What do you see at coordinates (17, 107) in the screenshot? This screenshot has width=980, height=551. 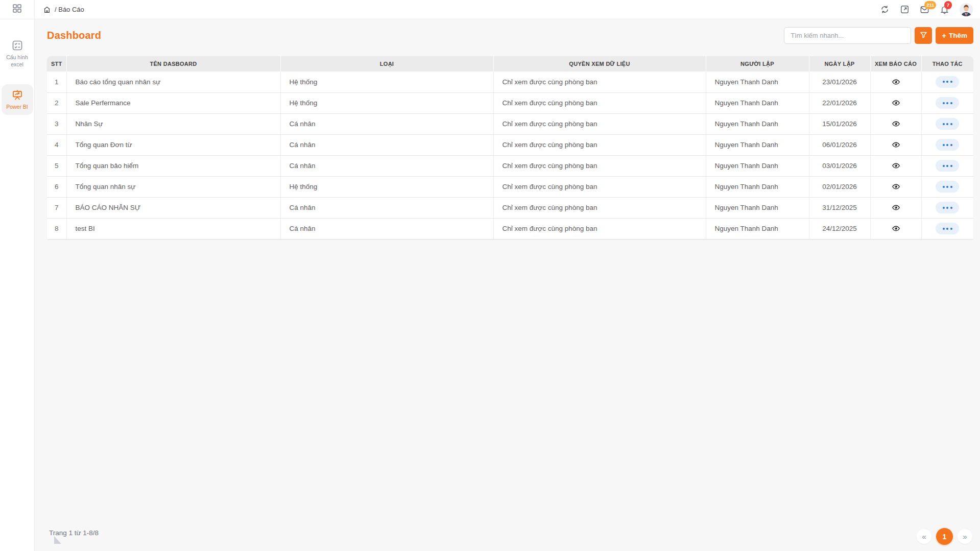 I see `sidebar-item-label: Power BI` at bounding box center [17, 107].